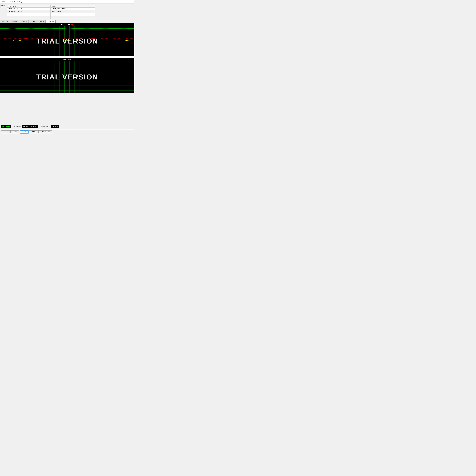  Describe the element at coordinates (67, 59) in the screenshot. I see `cpu-chart-label: CPU Usage` at that location.